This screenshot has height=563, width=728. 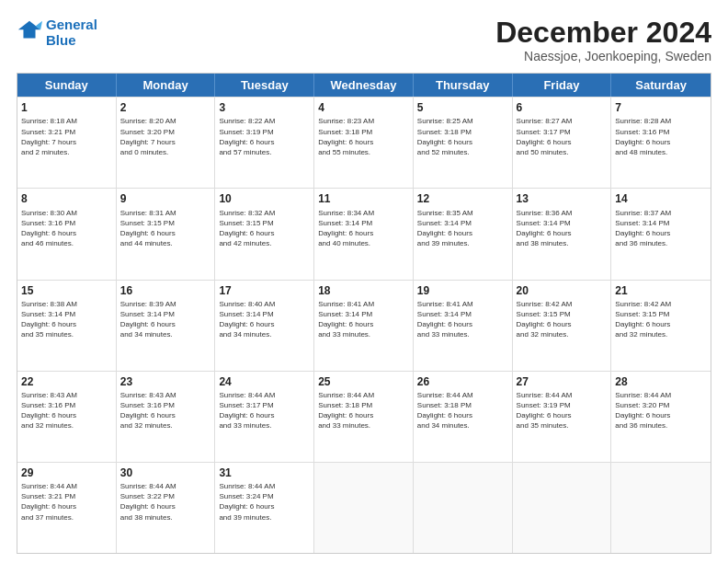 I want to click on day-number: 23, so click(x=165, y=382).